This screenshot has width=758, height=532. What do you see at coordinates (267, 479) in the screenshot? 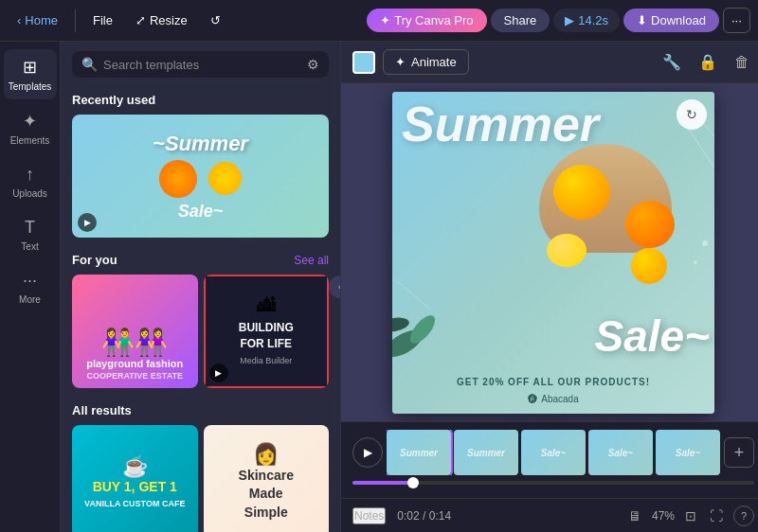
I see `template-card-skincare: 👩 SkincareMadeSimple` at bounding box center [267, 479].